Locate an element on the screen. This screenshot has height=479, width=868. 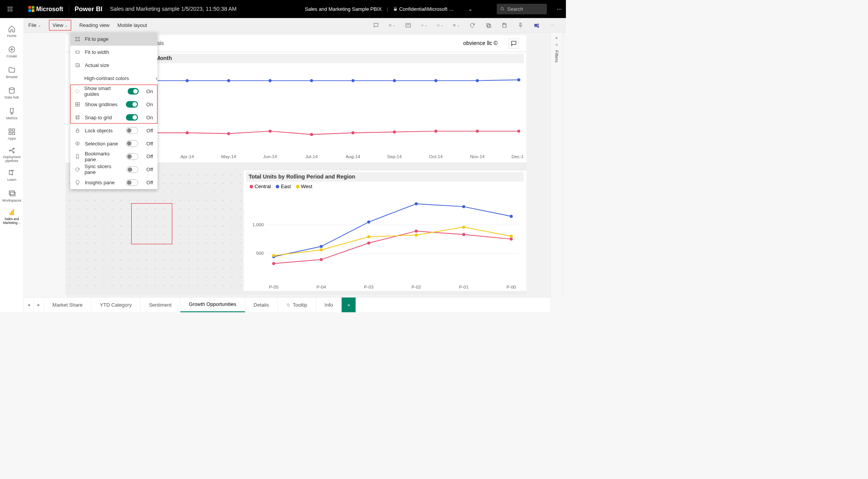
search-input: Search is located at coordinates (522, 9).